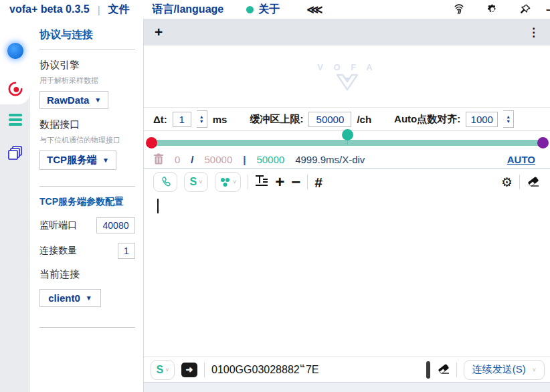 The image size is (550, 392). What do you see at coordinates (227, 182) in the screenshot?
I see `cluster-dropdown-button: ˅` at bounding box center [227, 182].